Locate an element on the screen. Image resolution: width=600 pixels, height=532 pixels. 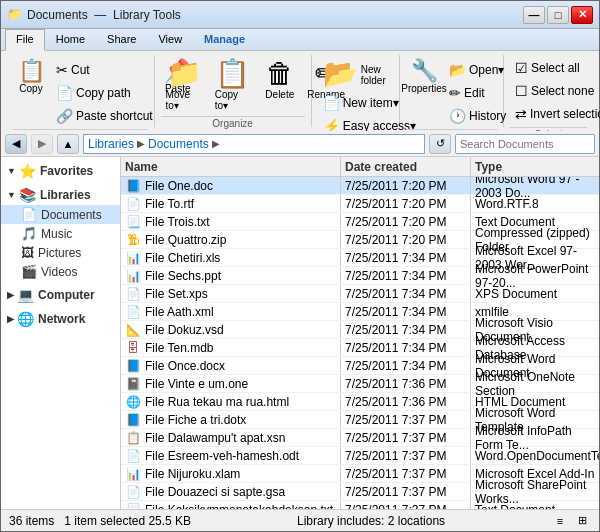
file-name-cell: 📃 File Trois.txt is located at coordinates (231, 222).